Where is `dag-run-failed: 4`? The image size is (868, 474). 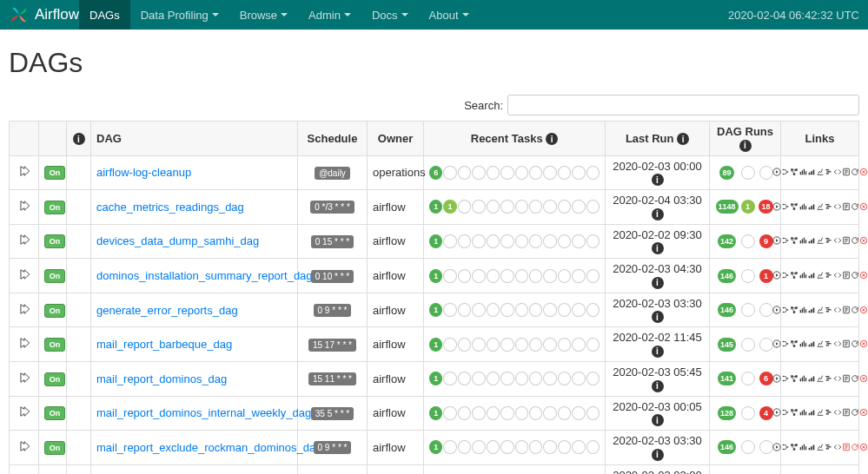
dag-run-failed: 4 is located at coordinates (766, 413).